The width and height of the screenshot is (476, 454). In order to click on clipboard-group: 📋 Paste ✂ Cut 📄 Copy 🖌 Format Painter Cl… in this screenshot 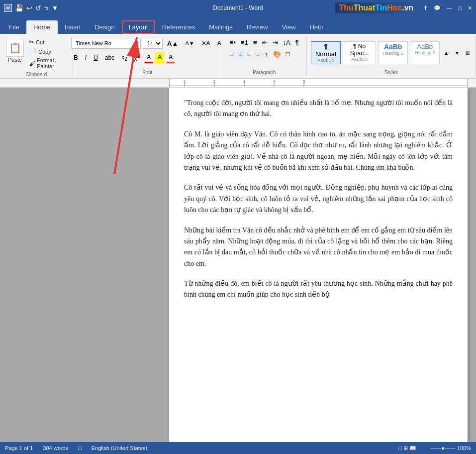, I will do `click(37, 56)`.